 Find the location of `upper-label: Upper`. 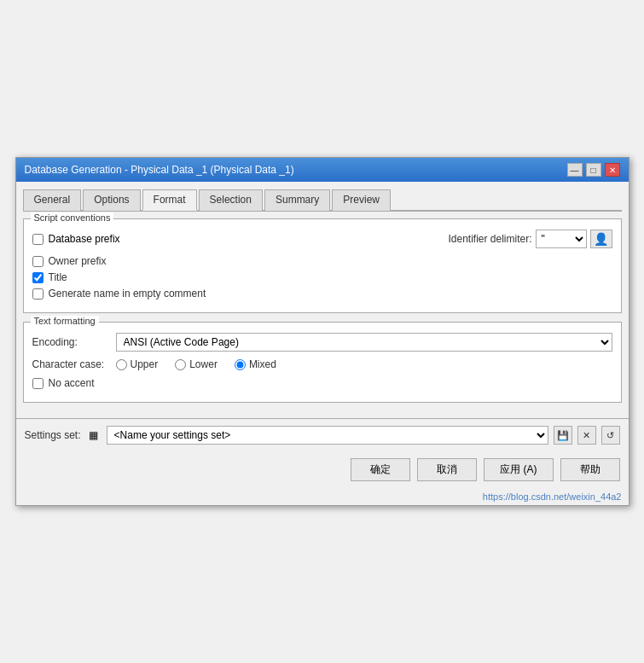

upper-label: Upper is located at coordinates (145, 364).